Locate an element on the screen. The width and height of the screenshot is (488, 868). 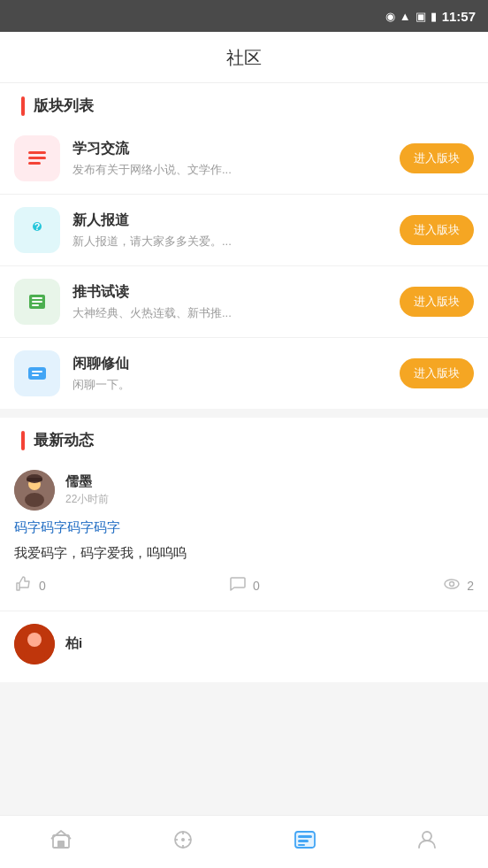
forum-icon-study is located at coordinates (37, 158).